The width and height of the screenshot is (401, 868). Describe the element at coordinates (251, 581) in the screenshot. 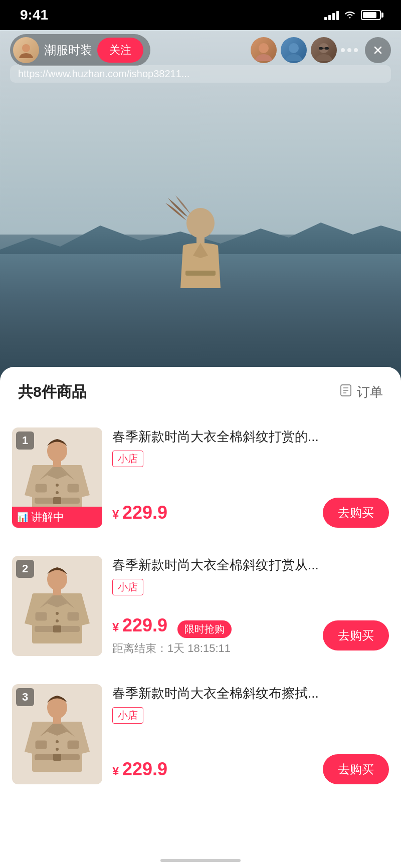

I see `product-top: 春季新款时尚大衣全棉斜纹打赏从... 小店` at that location.